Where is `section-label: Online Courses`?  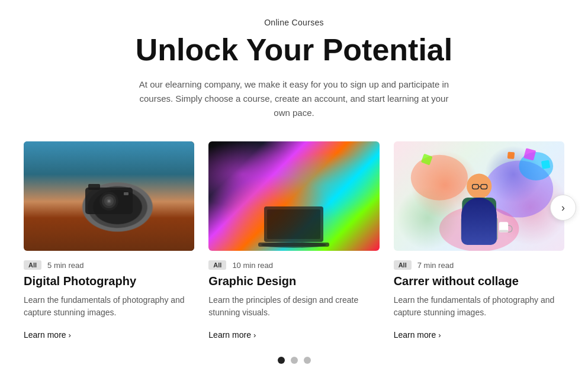 section-label: Online Courses is located at coordinates (294, 22).